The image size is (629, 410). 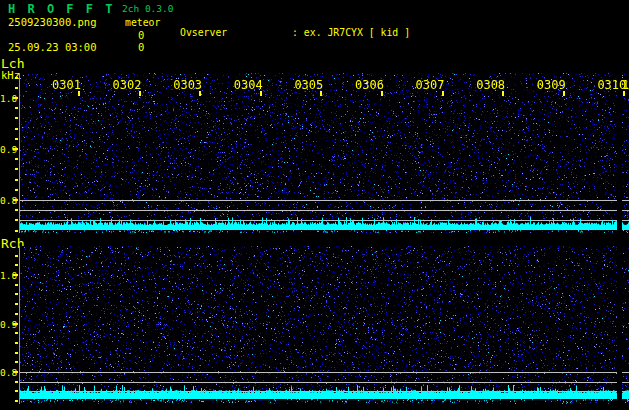 What do you see at coordinates (248, 85) in the screenshot?
I see `x-tick-label: 0304` at bounding box center [248, 85].